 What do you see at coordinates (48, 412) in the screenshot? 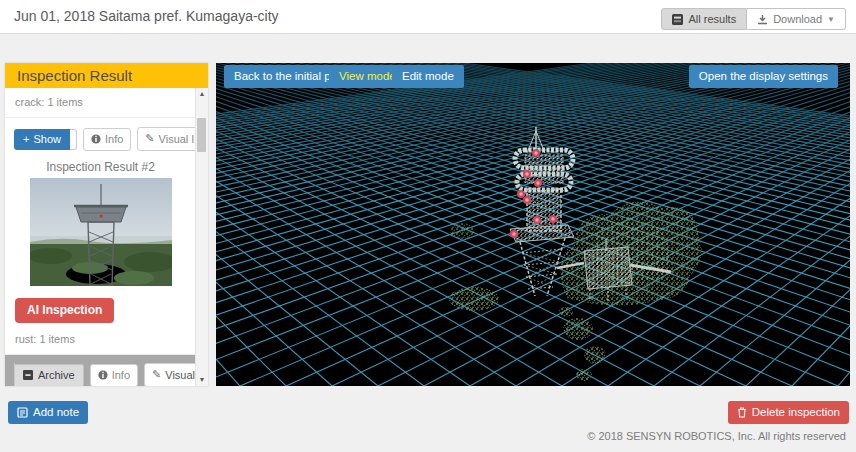
I see `add-note-button: Add note` at bounding box center [48, 412].